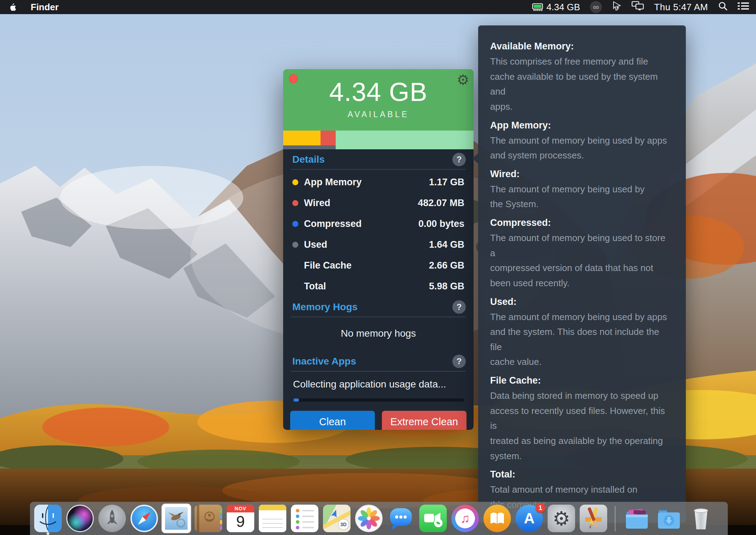 The image size is (756, 535). What do you see at coordinates (593, 518) in the screenshot?
I see `dock-design-tools-icon` at bounding box center [593, 518].